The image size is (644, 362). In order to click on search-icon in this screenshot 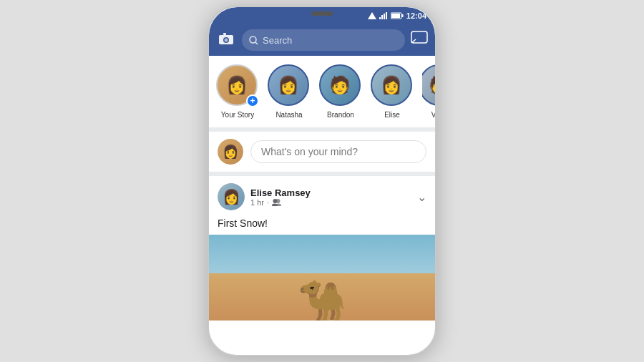, I will do `click(253, 40)`.